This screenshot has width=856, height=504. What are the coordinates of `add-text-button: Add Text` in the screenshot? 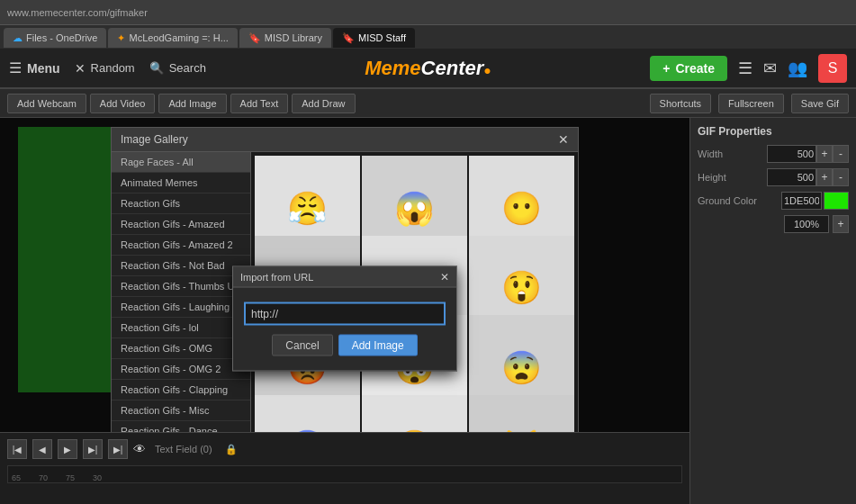 It's located at (259, 104).